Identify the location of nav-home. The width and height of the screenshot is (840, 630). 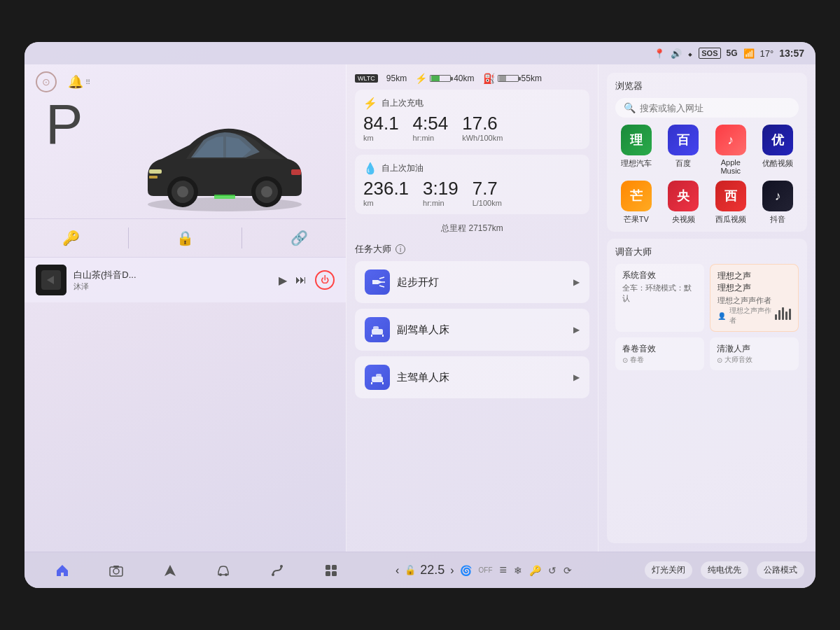
(63, 570).